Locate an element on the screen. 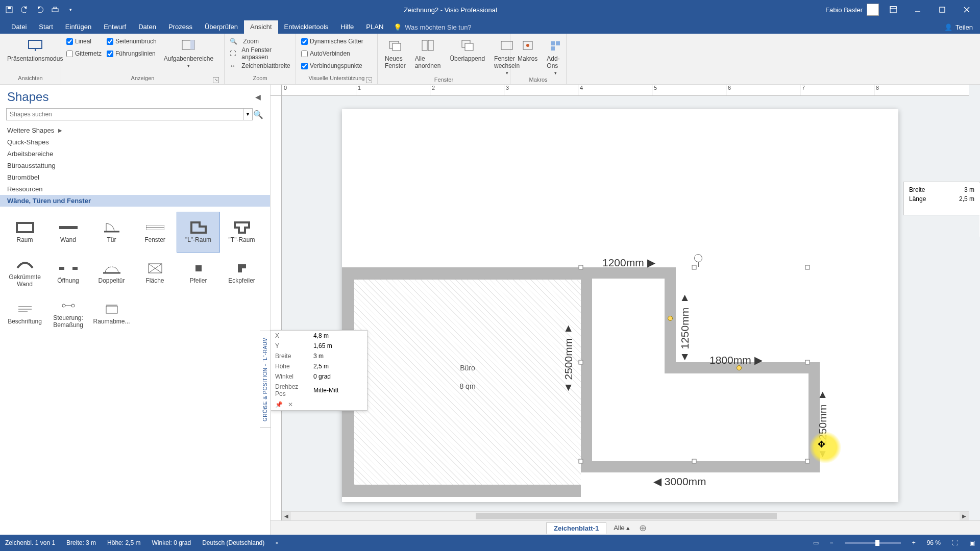 This screenshot has height=551, width=980. cat-quick-shapes: Quick-Shapes is located at coordinates (135, 142).